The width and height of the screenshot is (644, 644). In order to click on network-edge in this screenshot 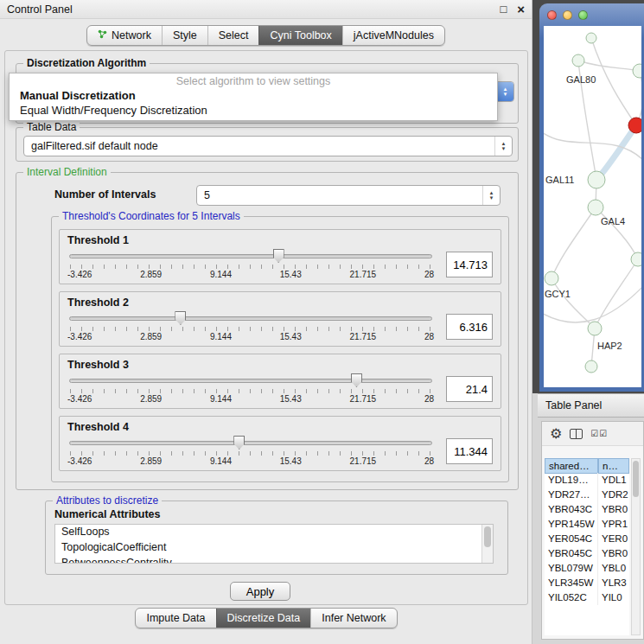, I will do `click(614, 81)`.